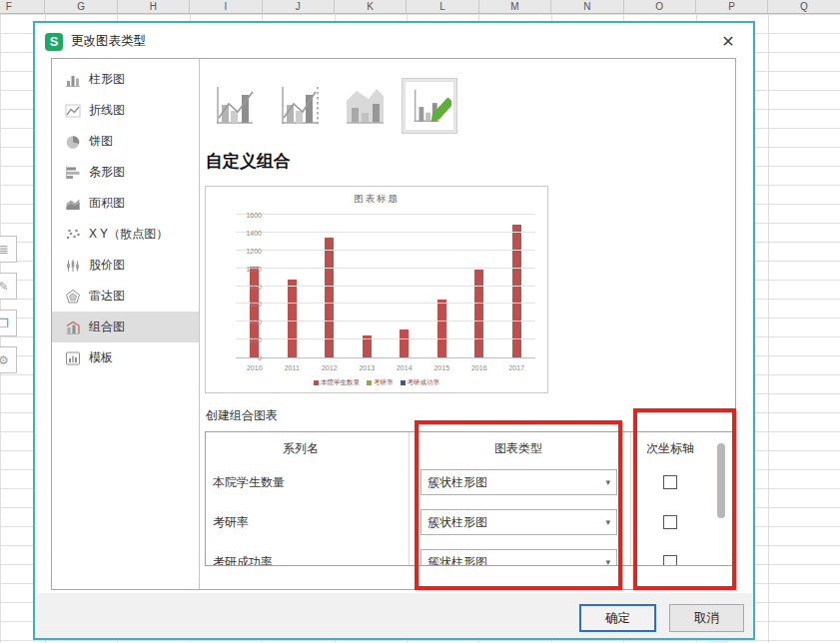  I want to click on sidebar-item-label: 折线图, so click(107, 110).